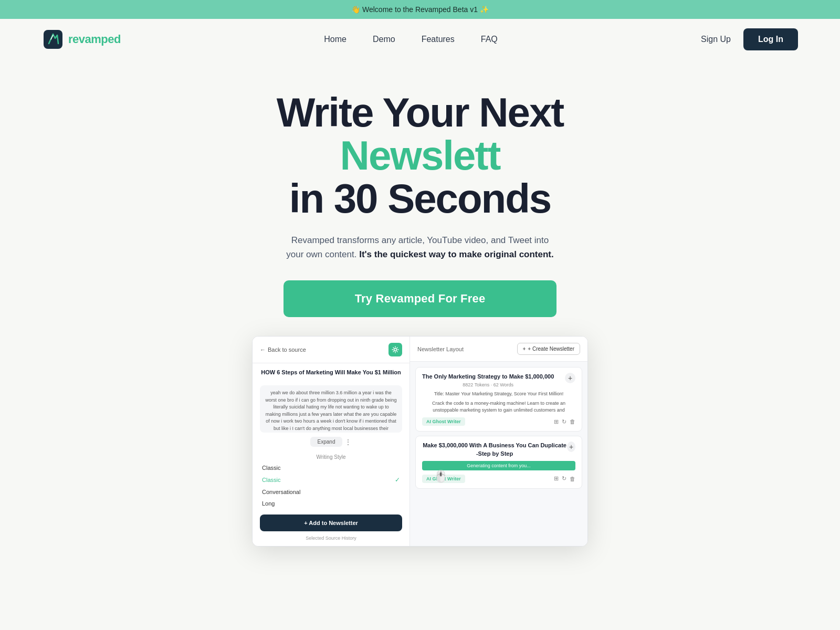 This screenshot has height=630, width=840. What do you see at coordinates (420, 299) in the screenshot?
I see `cta-button: Try Revamped For Free` at bounding box center [420, 299].